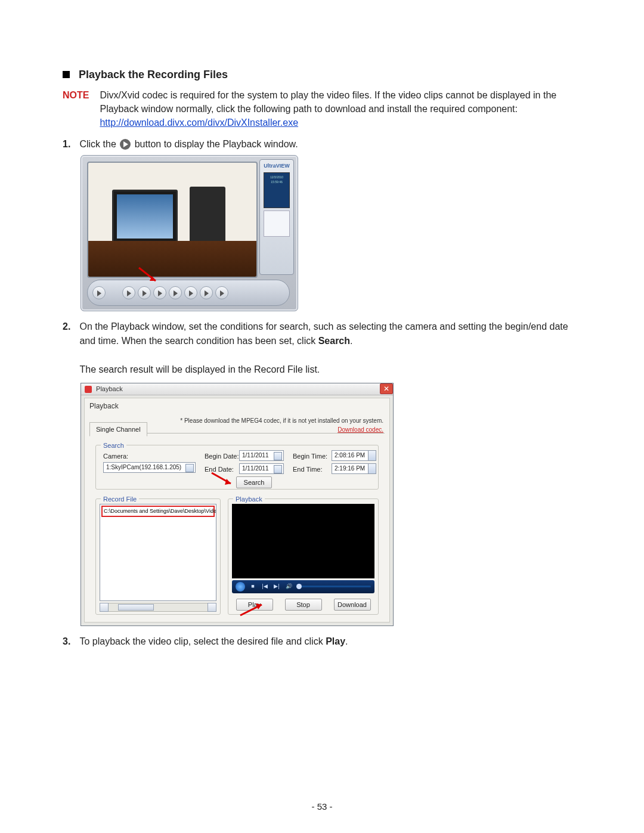 This screenshot has width=644, height=833. What do you see at coordinates (203, 642) in the screenshot?
I see `step3-a: To playback the video clip, select the d…` at bounding box center [203, 642].